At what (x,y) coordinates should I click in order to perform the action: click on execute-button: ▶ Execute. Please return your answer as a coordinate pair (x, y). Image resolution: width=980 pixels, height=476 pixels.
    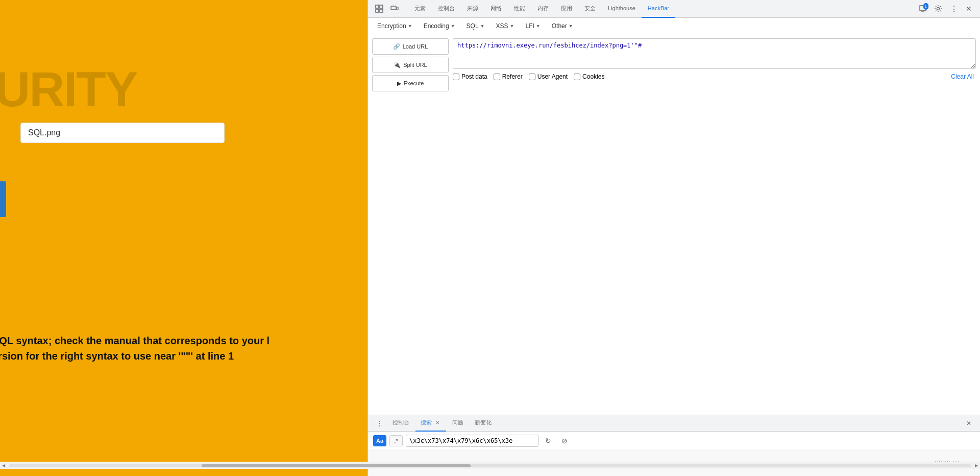
    Looking at the image, I should click on (410, 83).